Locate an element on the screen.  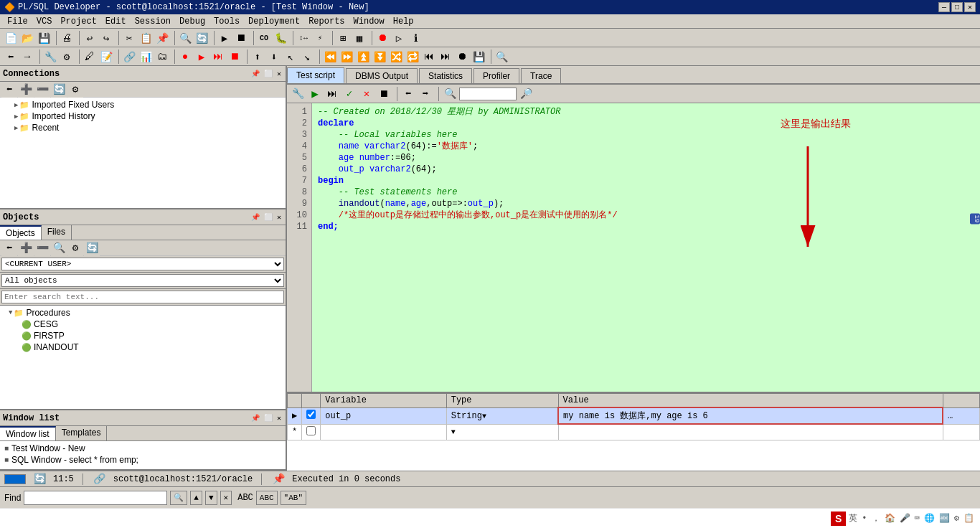
table-button: ▦ is located at coordinates (359, 38).